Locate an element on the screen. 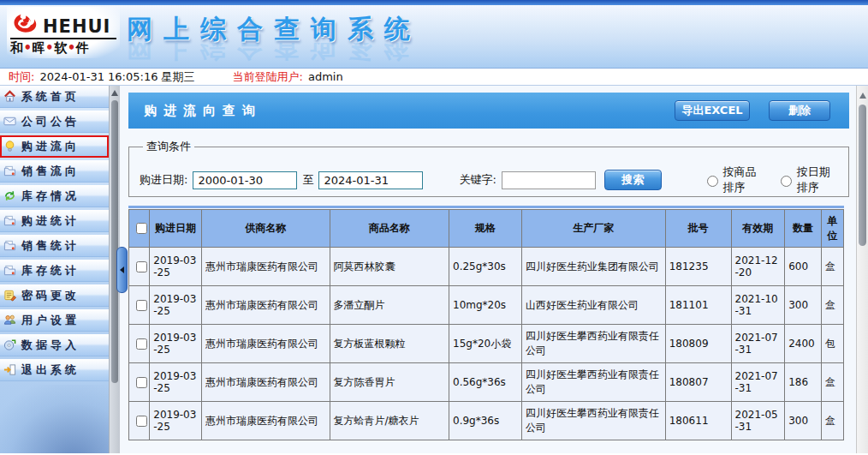  col-header-unit: 单位 is located at coordinates (832, 229).